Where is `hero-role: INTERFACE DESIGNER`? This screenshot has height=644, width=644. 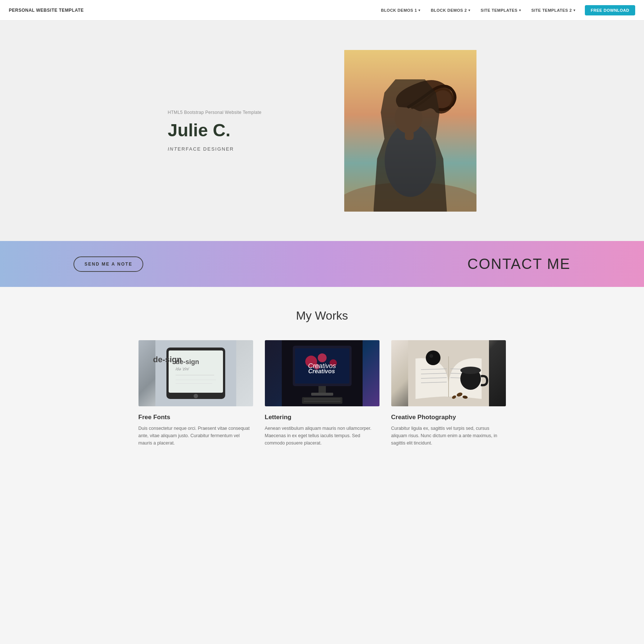 hero-role: INTERFACE DESIGNER is located at coordinates (241, 149).